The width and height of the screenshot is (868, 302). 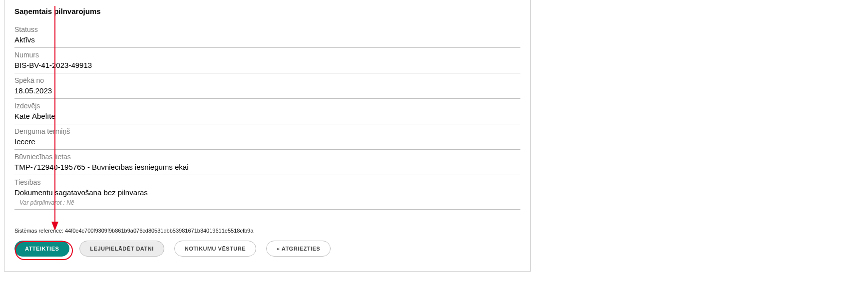 I want to click on field-validity: Derīguma termiņš Iecere, so click(x=268, y=137).